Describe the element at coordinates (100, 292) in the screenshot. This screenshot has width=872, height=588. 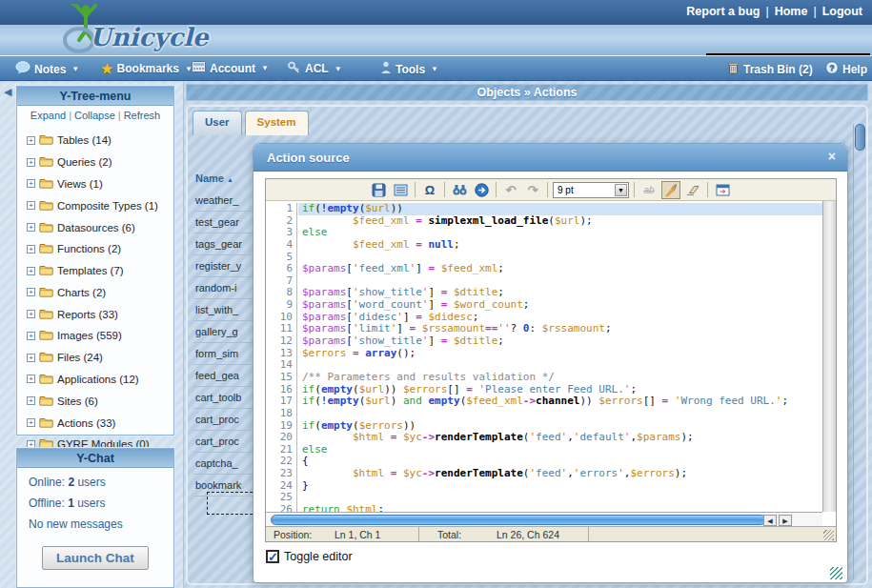
I see `tree-item: +Charts (2)` at that location.